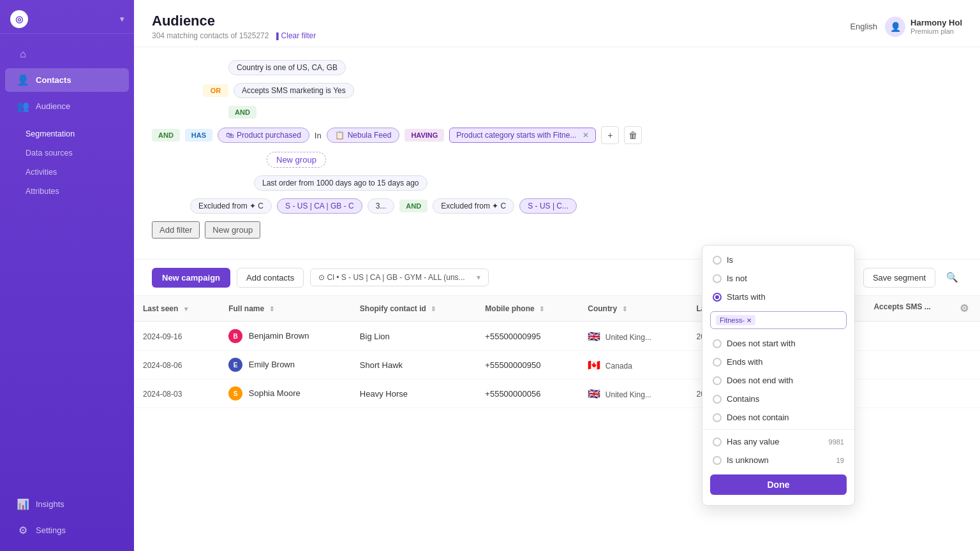 Image resolution: width=980 pixels, height=551 pixels. What do you see at coordinates (364, 135) in the screenshot?
I see `nebula-feed-chip: 📋 Nebula Feed` at bounding box center [364, 135].